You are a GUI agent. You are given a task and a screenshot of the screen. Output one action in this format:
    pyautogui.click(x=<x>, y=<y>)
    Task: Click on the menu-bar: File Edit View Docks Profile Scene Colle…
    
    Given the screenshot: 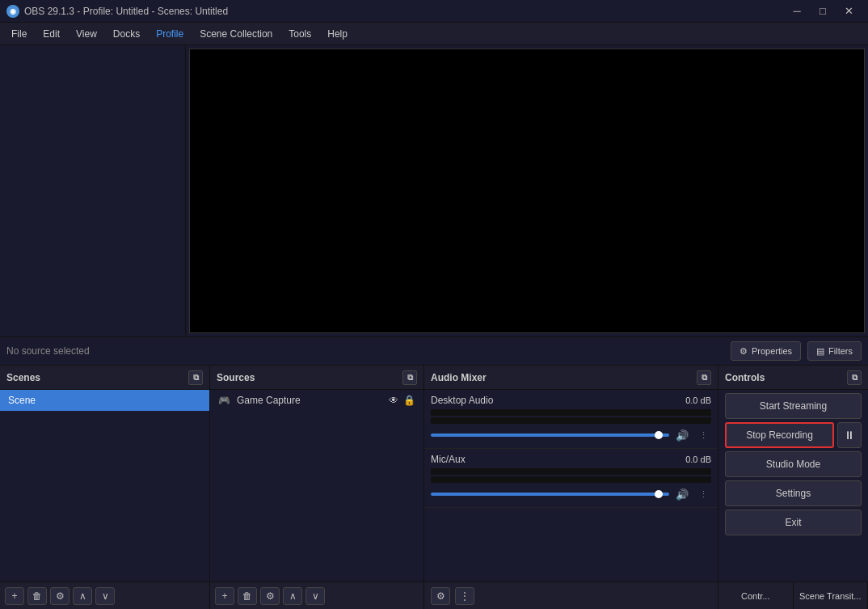 What is the action you would take?
    pyautogui.click(x=434, y=34)
    